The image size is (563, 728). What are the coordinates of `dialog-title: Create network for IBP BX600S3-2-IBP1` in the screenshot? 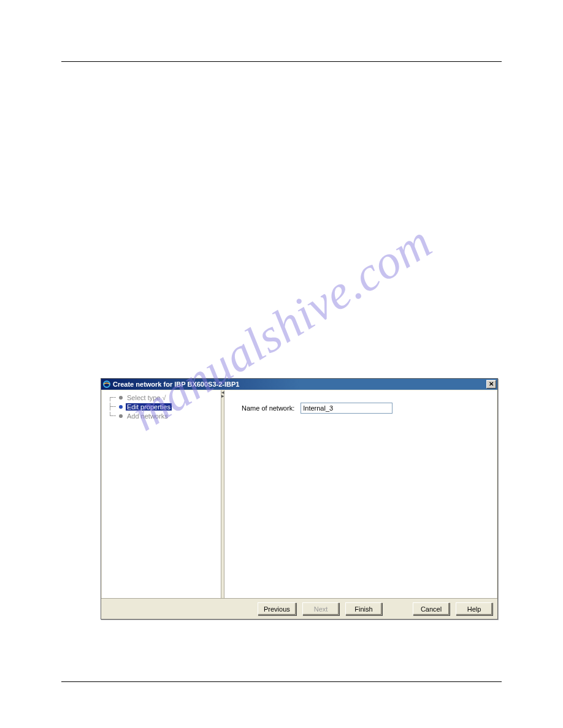 It's located at (299, 384).